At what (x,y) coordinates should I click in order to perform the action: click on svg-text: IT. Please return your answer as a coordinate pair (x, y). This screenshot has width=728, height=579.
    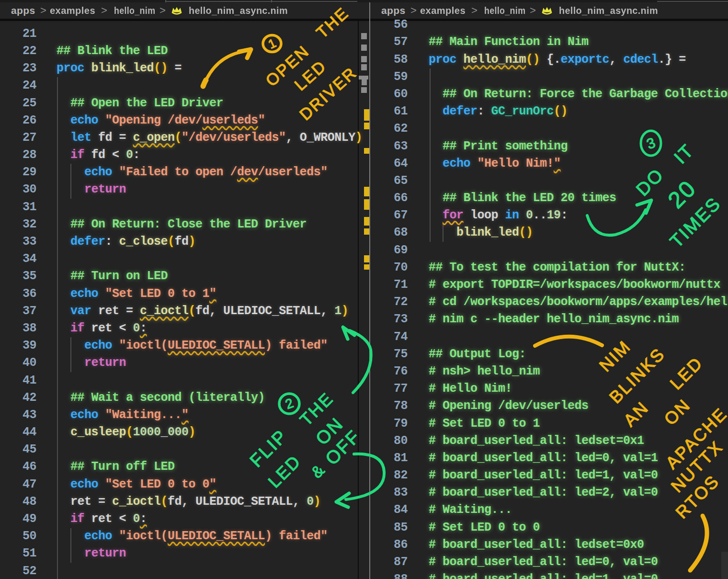
    Looking at the image, I should click on (684, 154).